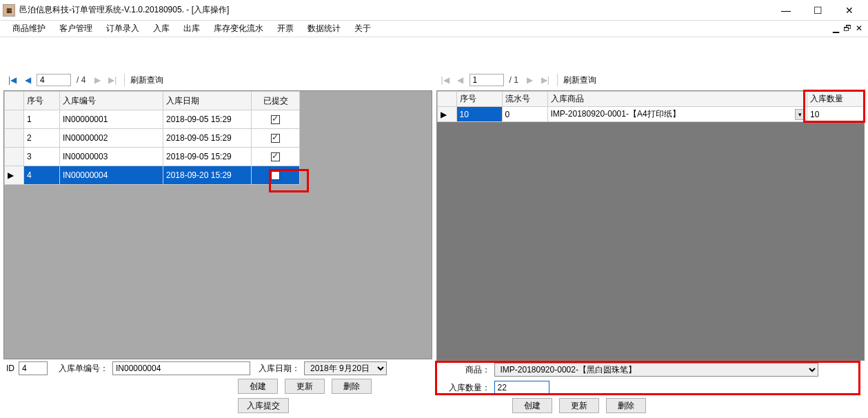  I want to click on col-code: 入库编号, so click(112, 101).